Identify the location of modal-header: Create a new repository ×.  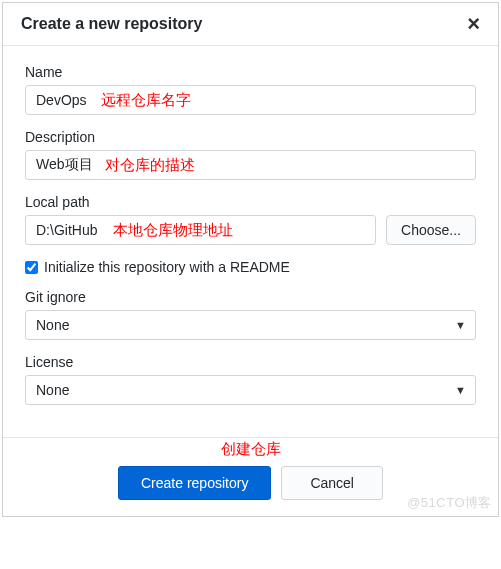
(250, 24).